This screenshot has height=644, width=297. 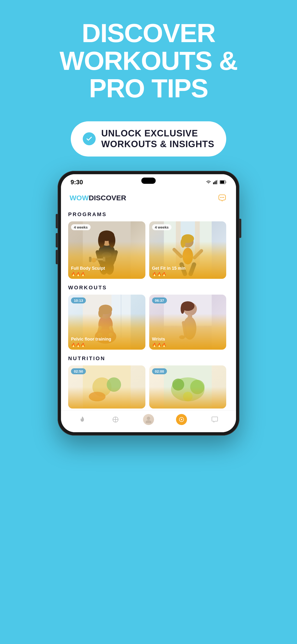 I want to click on program-card-2-weeks: 4 weeks, so click(x=162, y=227).